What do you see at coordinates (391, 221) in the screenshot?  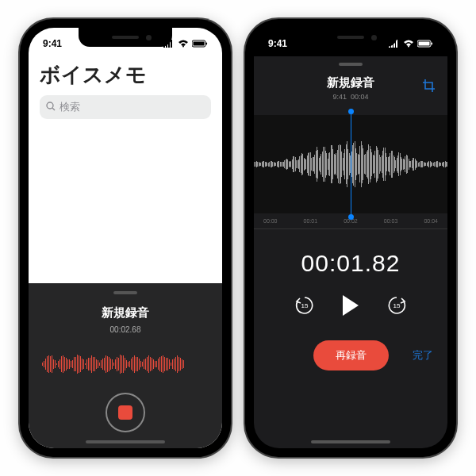 I see `ruler-tick: 00:03` at bounding box center [391, 221].